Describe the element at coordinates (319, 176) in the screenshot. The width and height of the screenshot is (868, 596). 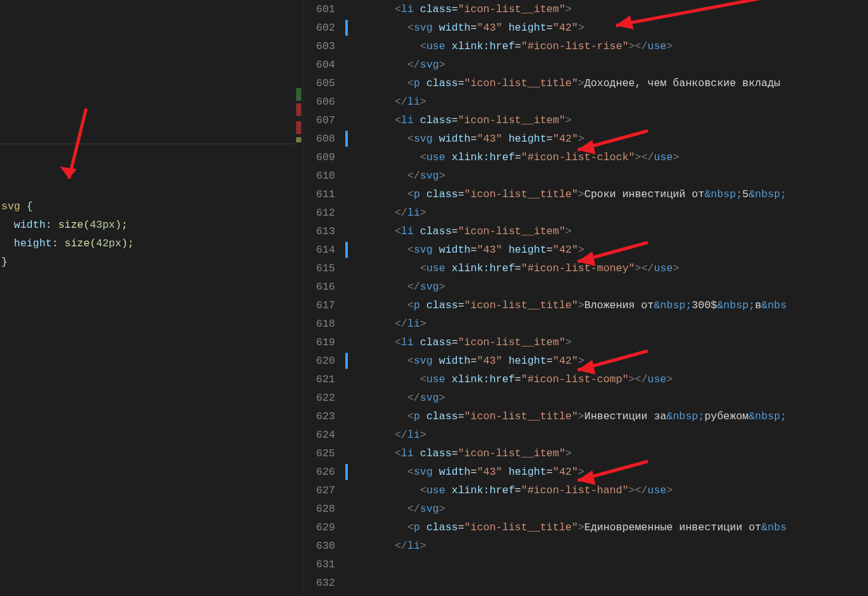
I see `line-number: 610` at that location.